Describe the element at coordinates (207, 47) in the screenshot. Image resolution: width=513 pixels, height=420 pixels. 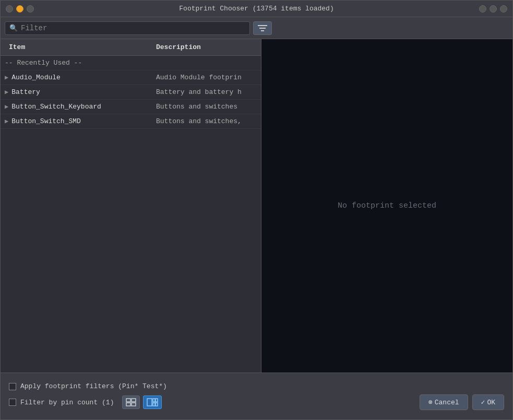
I see `column-desc-header: Description` at that location.